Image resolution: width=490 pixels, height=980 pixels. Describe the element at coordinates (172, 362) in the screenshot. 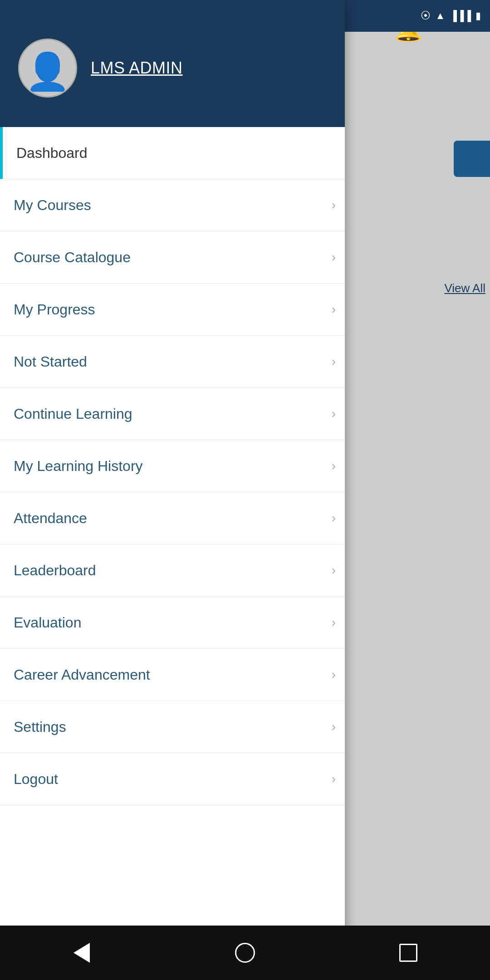

I see `nav-item-not-started: Not Started ›` at that location.